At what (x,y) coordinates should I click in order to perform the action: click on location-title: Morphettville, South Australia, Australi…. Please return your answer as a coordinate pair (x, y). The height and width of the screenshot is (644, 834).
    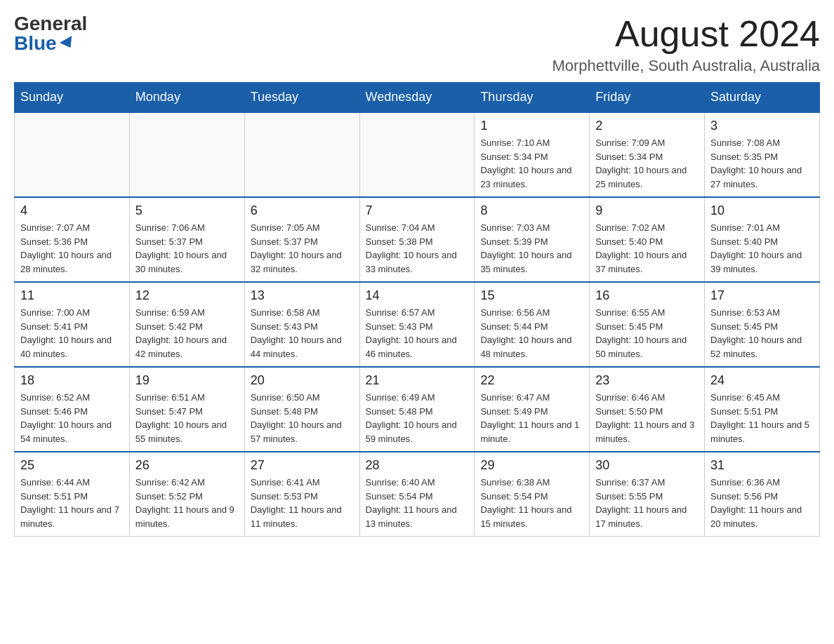
    Looking at the image, I should click on (686, 66).